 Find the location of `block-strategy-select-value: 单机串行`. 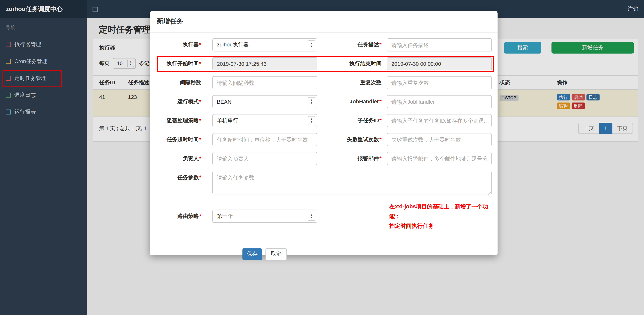

block-strategy-select-value: 单机串行 is located at coordinates (228, 121).